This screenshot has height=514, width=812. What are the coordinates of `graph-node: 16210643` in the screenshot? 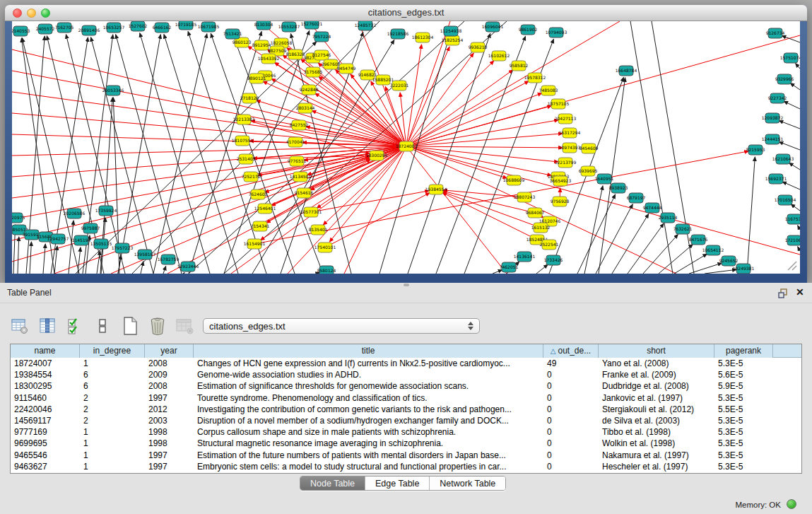 It's located at (783, 159).